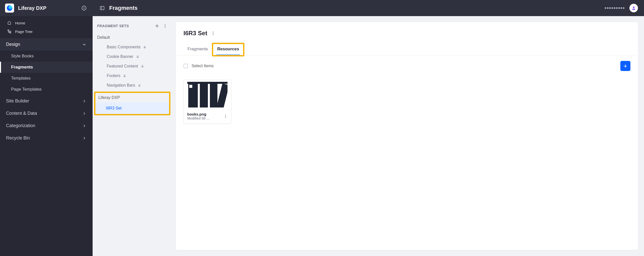 The image size is (644, 256). I want to click on compass-icon, so click(84, 8).